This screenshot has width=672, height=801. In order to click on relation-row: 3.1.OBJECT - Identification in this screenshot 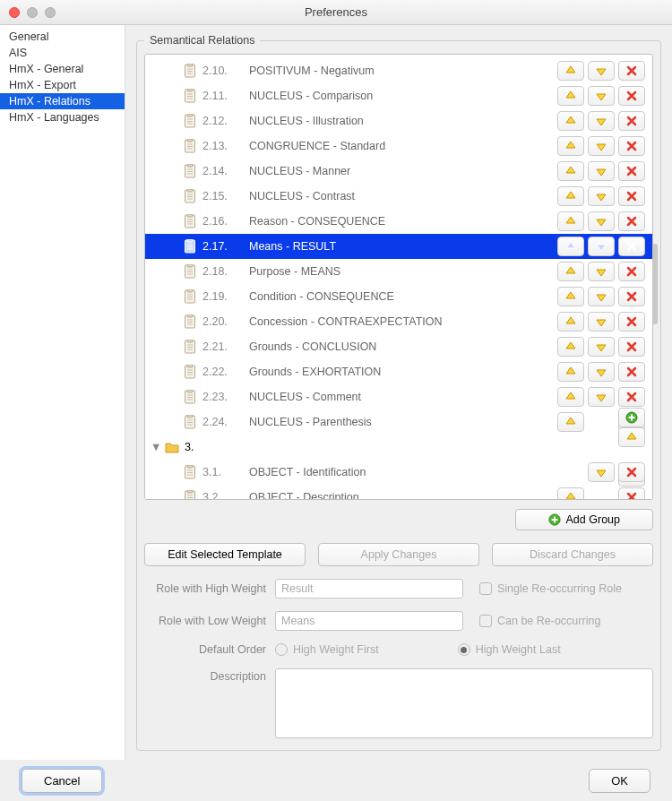, I will do `click(399, 472)`.